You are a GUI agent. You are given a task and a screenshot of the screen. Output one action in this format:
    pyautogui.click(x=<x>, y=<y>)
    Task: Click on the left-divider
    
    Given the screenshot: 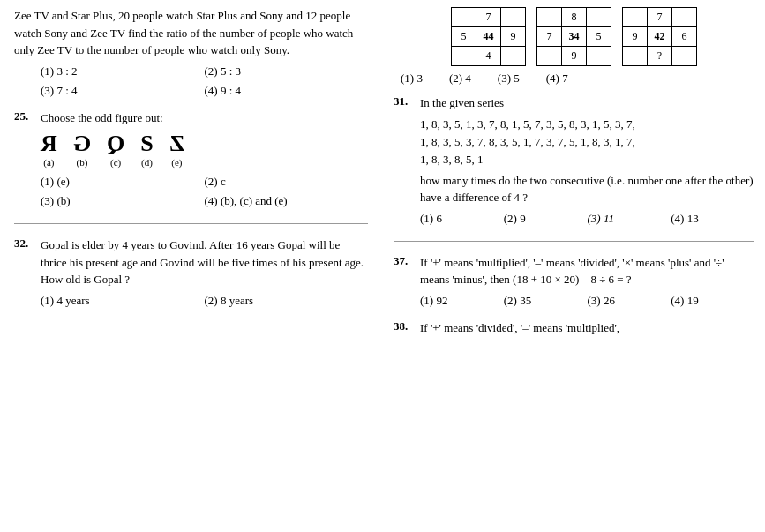 What is the action you would take?
    pyautogui.click(x=191, y=224)
    